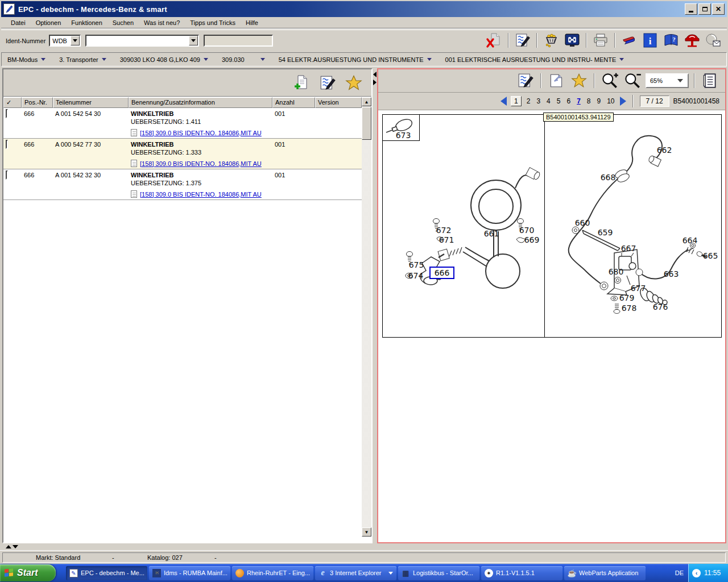 This screenshot has width=728, height=582. What do you see at coordinates (213, 23) in the screenshot?
I see `menu-tipps: Tipps und Tricks` at bounding box center [213, 23].